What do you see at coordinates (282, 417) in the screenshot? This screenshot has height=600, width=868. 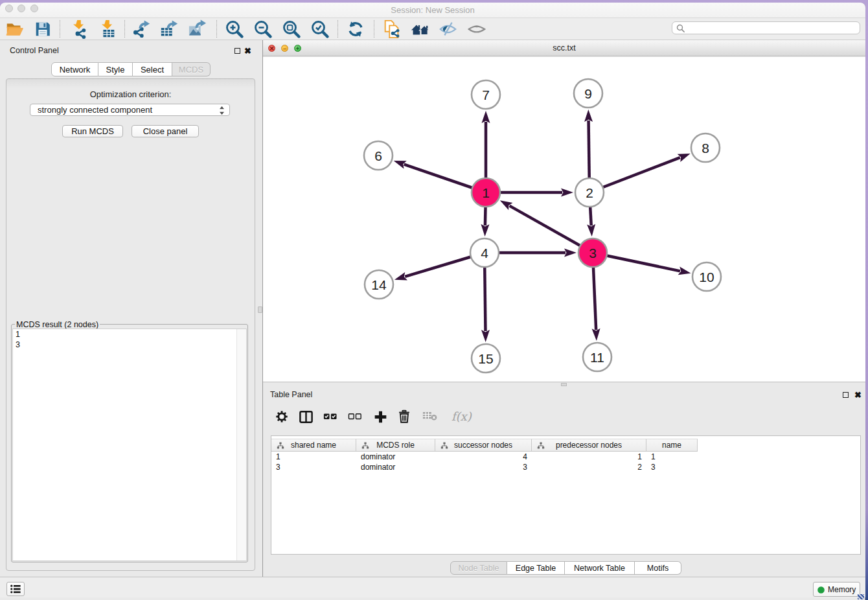 I see `gear-icon` at bounding box center [282, 417].